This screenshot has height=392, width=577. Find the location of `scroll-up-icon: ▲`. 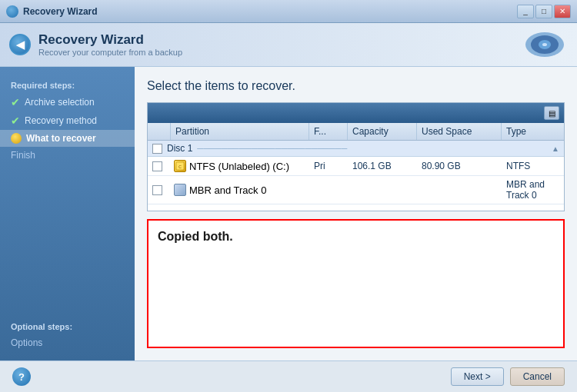

scroll-up-icon: ▲ is located at coordinates (555, 149).